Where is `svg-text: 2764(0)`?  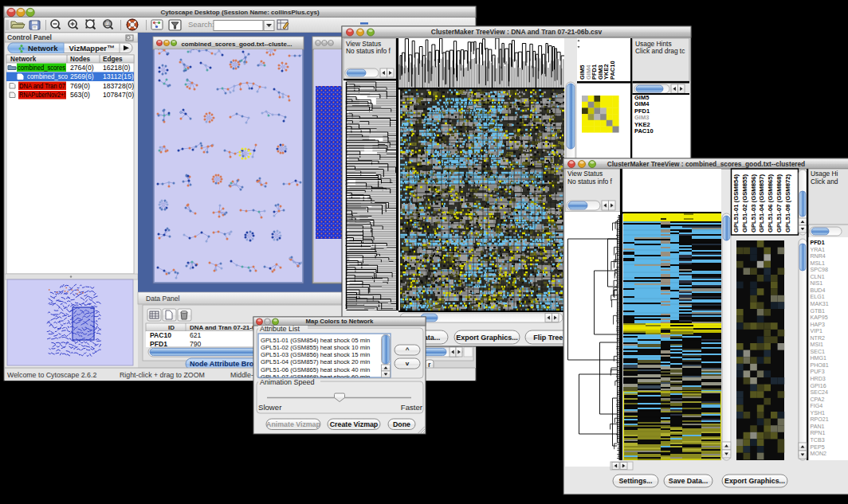
svg-text: 2764(0) is located at coordinates (82, 68).